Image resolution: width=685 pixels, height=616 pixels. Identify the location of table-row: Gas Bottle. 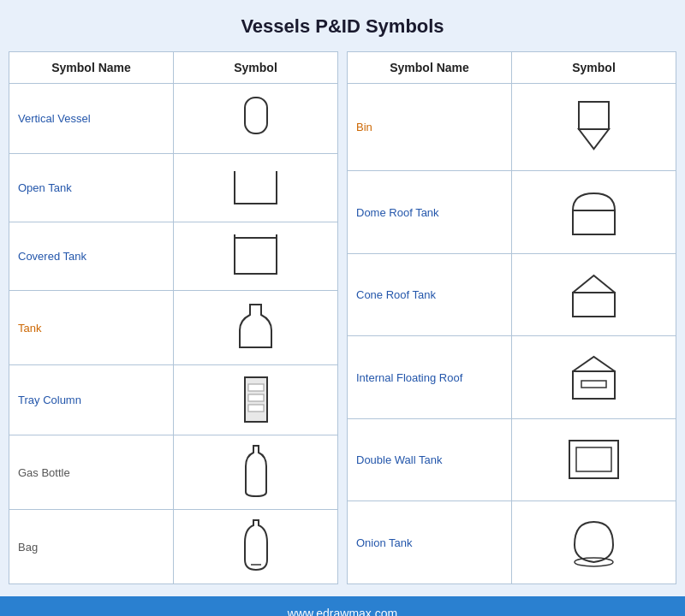
(174, 472).